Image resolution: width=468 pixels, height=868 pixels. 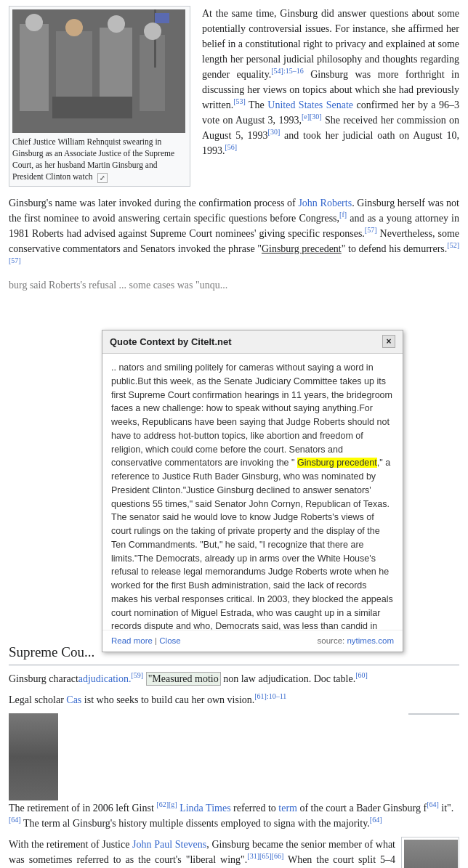 What do you see at coordinates (302, 248) in the screenshot?
I see `ginsburg-precedent-text: Ginsburg precedent` at bounding box center [302, 248].